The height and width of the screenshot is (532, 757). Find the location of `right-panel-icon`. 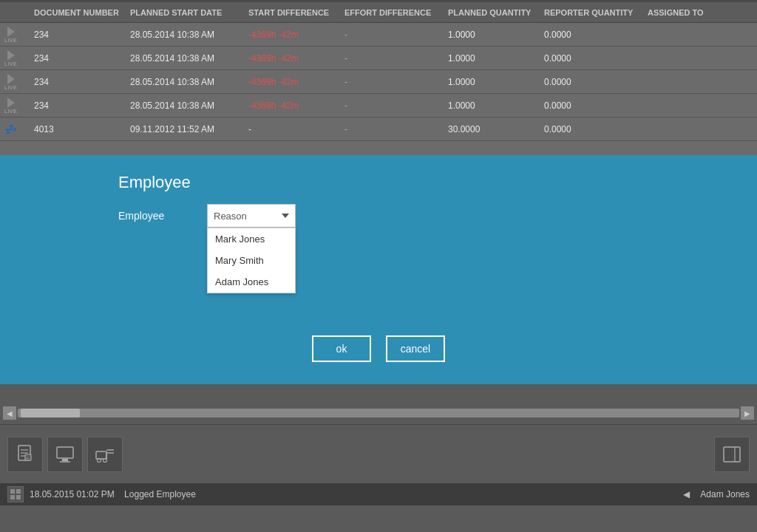

right-panel-icon is located at coordinates (732, 454).